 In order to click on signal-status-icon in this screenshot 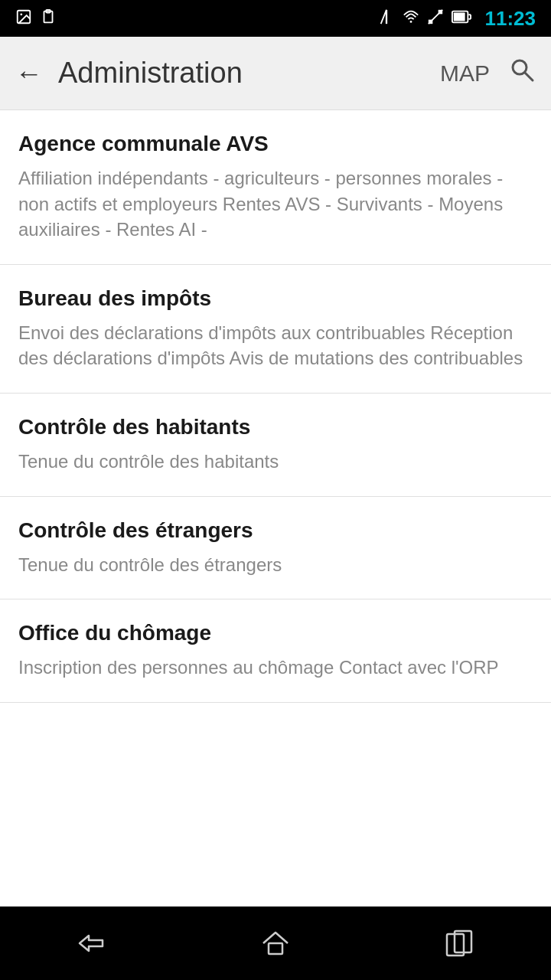, I will do `click(386, 18)`.